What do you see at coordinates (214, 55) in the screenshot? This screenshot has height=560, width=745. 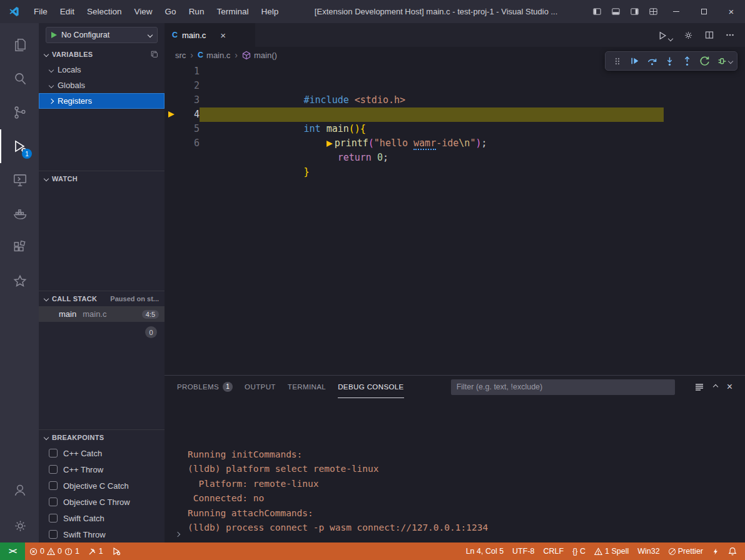 I see `breadcrumb-file: C main.c` at bounding box center [214, 55].